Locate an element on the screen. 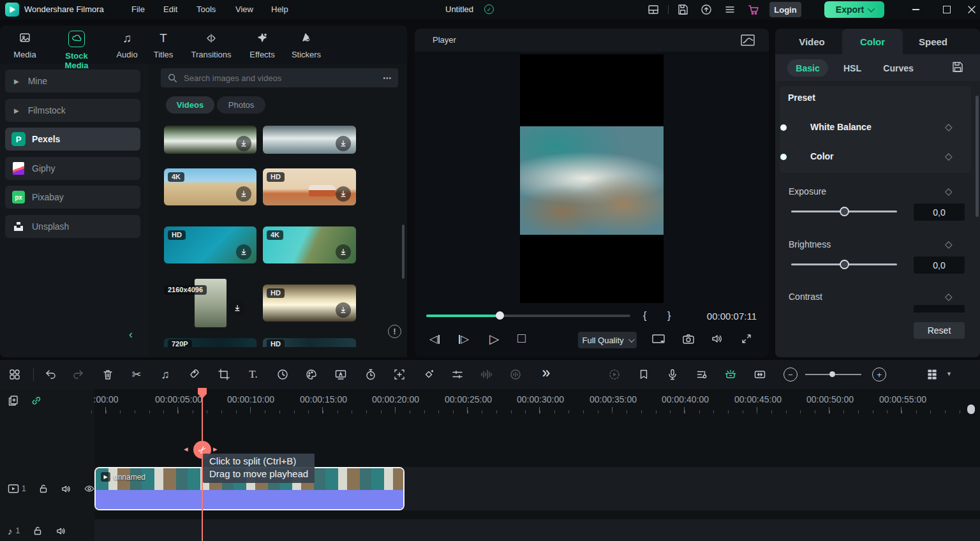 The width and height of the screenshot is (980, 541). tab-speed: Speed is located at coordinates (933, 41).